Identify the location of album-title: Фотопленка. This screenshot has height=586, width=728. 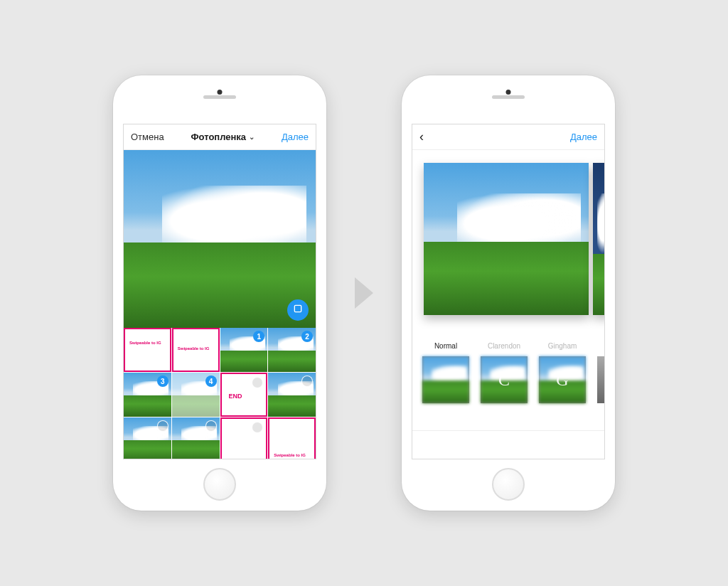
(218, 137).